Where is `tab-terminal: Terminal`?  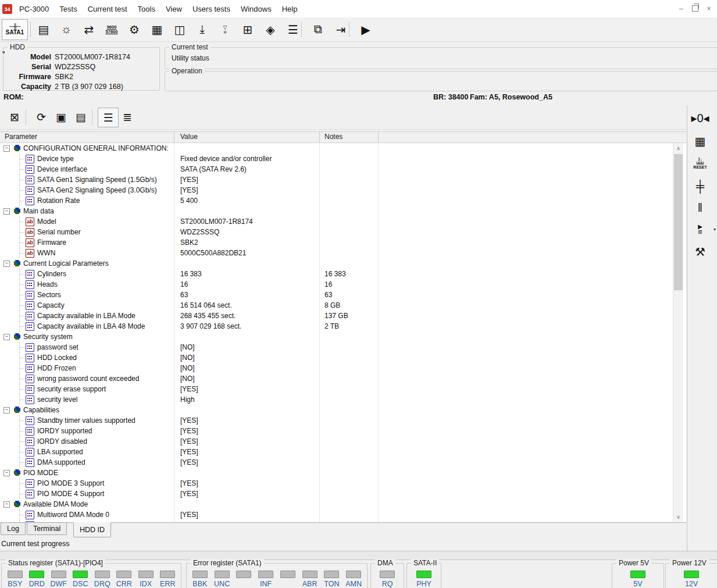 tab-terminal: Terminal is located at coordinates (47, 529).